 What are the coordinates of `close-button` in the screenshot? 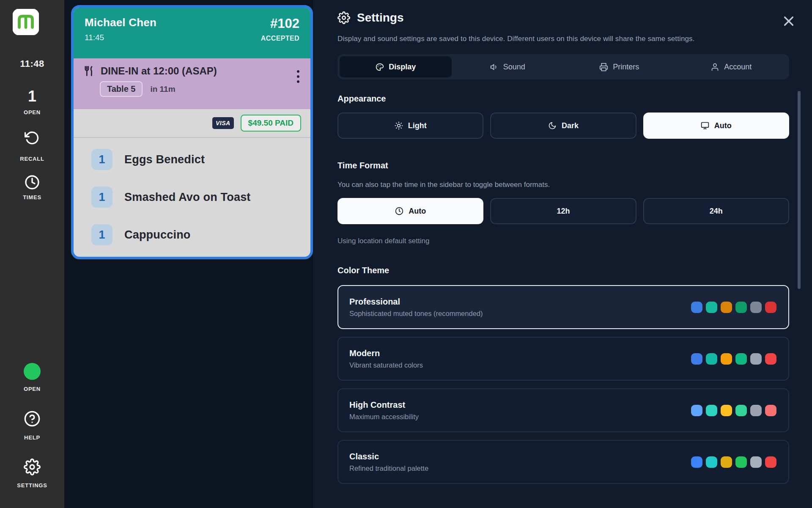 It's located at (789, 22).